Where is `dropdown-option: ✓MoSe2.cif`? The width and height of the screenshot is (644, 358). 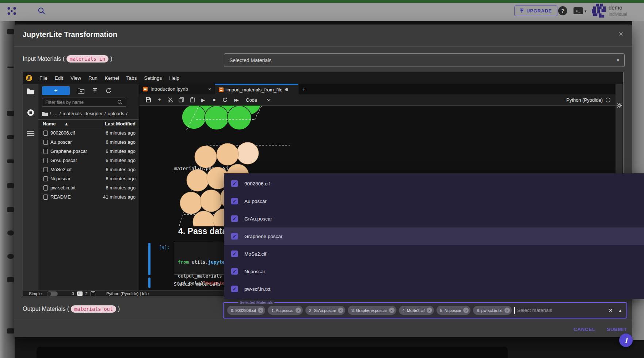
dropdown-option: ✓MoSe2.cif is located at coordinates (434, 254).